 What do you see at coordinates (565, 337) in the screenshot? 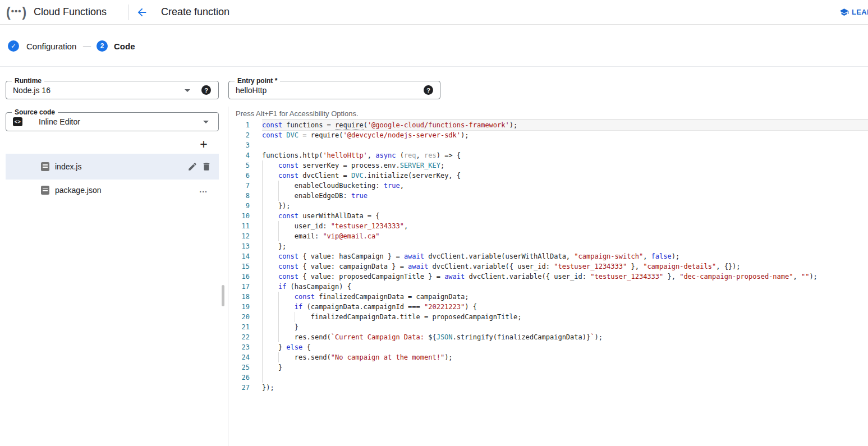
I see `code-line-content: res.send(`Current Campaign Data: ${JSON.…` at bounding box center [565, 337].